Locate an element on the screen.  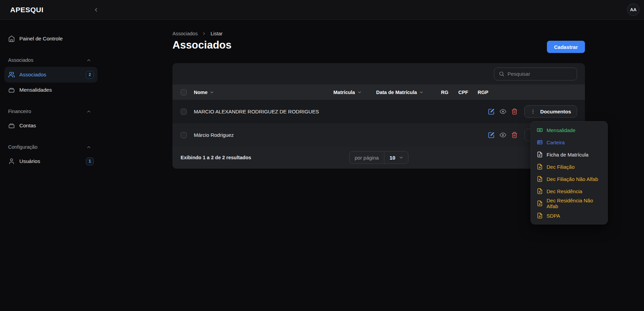
menu-item-mensalidade: Mensalidade is located at coordinates (569, 130).